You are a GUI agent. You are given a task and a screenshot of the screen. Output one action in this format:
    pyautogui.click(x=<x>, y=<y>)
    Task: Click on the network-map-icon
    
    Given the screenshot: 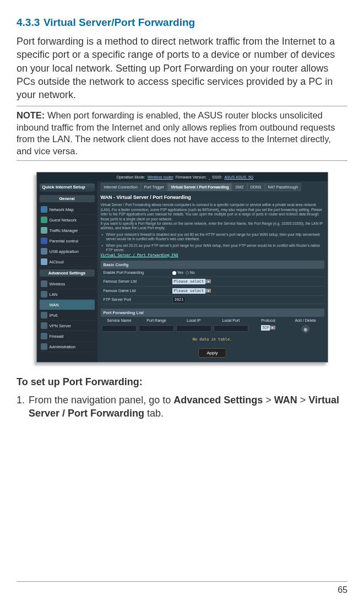 What is the action you would take?
    pyautogui.click(x=44, y=209)
    